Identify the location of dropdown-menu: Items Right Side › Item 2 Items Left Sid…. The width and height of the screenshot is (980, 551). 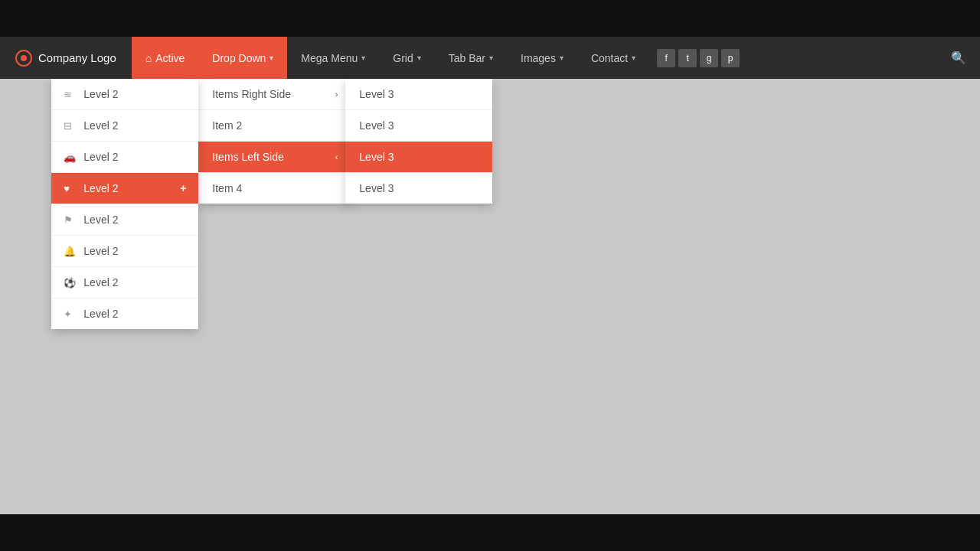
(275, 141).